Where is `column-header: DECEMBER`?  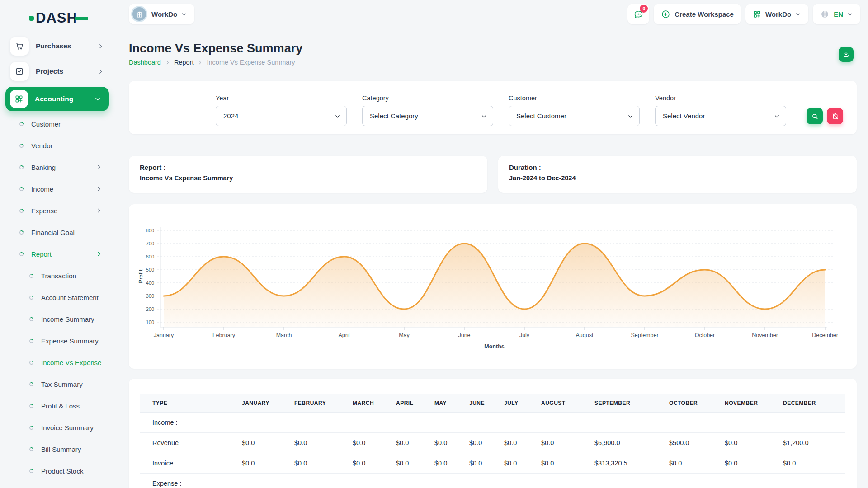
column-header: DECEMBER is located at coordinates (812, 403).